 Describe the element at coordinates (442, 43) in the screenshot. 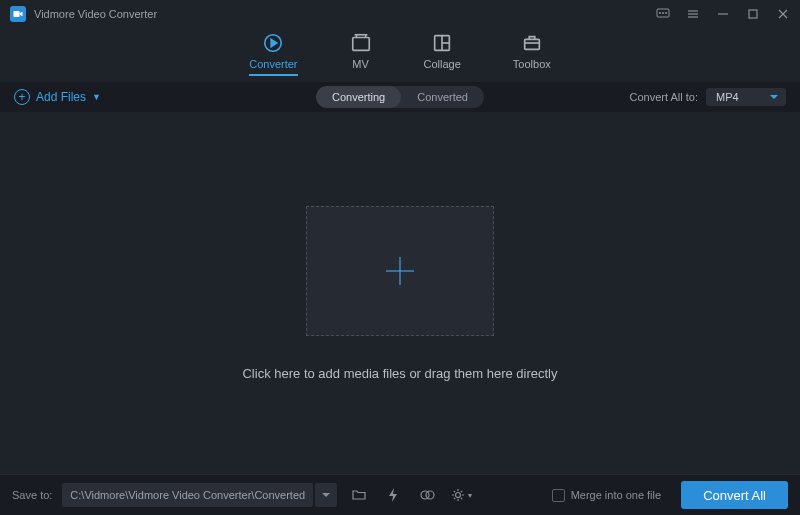

I see `collage-icon` at that location.